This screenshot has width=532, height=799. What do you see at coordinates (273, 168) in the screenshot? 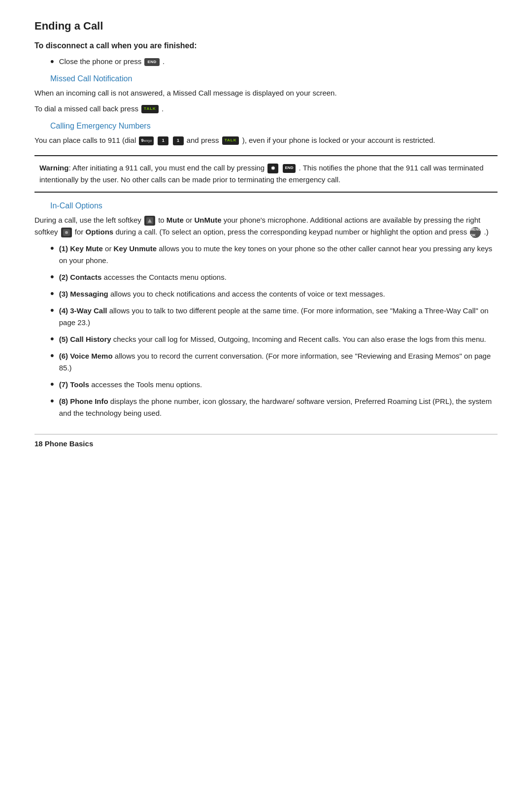
I see `star-key-icon: ✱` at bounding box center [273, 168].